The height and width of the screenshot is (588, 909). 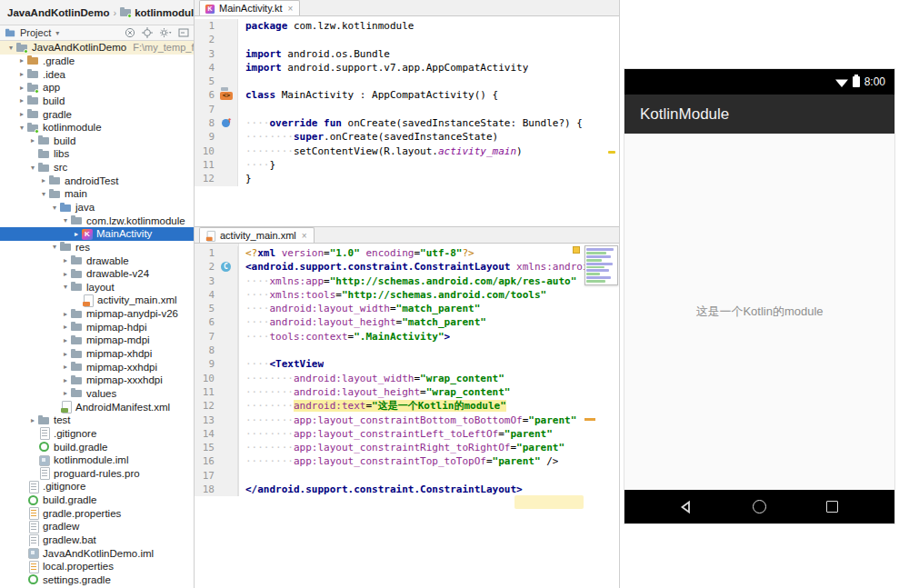 I want to click on tree-item: activity_main.xml, so click(x=96, y=300).